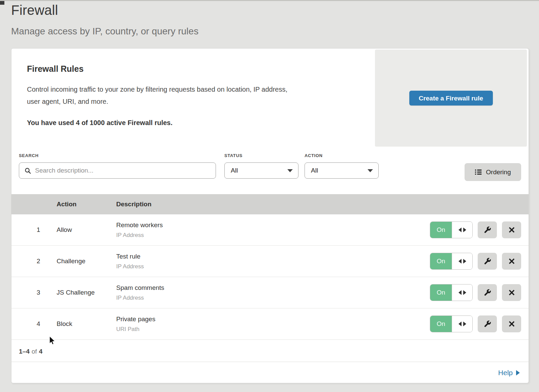 Image resolution: width=539 pixels, height=392 pixels. I want to click on rule-priority: 3, so click(34, 293).